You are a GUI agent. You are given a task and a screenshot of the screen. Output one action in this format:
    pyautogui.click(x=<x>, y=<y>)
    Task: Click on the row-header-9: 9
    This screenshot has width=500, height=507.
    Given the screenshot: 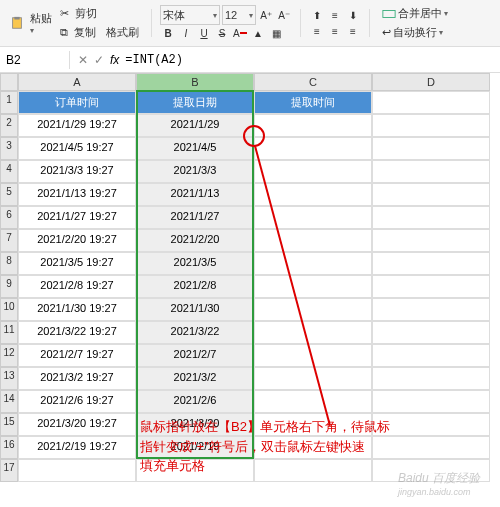 What is the action you would take?
    pyautogui.click(x=9, y=286)
    